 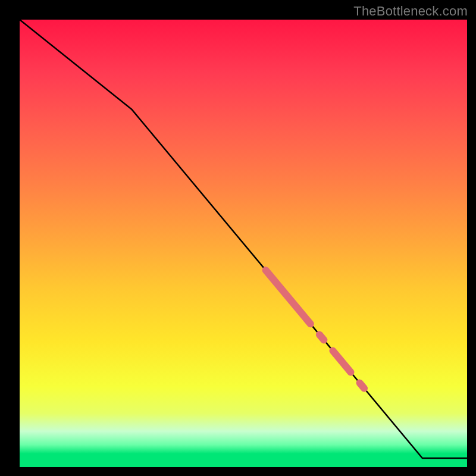 What do you see at coordinates (411, 11) in the screenshot?
I see `watermark-text: TheBottleneck.com` at bounding box center [411, 11].